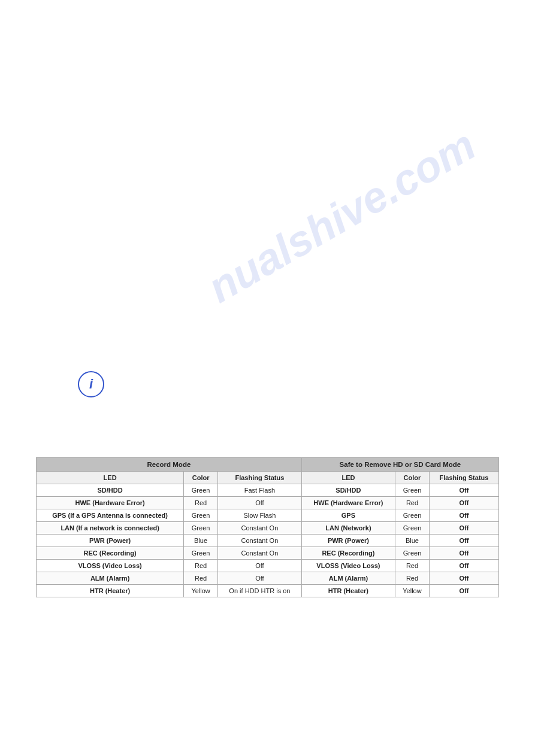  I want to click on table-row: HWE (Hardware Error)RedOffHWE (Hardware …, so click(268, 503).